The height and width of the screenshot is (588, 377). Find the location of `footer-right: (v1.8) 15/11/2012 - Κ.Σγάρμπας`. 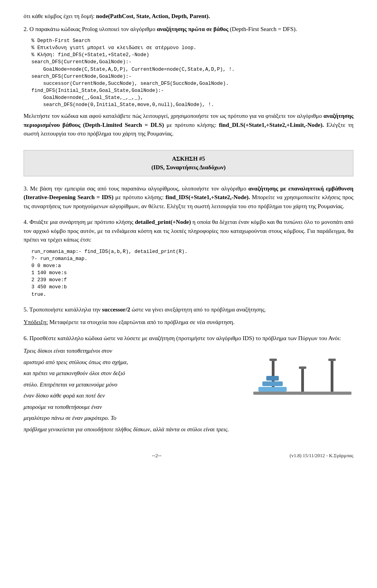

footer-right: (v1.8) 15/11/2012 - Κ.Σγάρμπας is located at coordinates (322, 456).